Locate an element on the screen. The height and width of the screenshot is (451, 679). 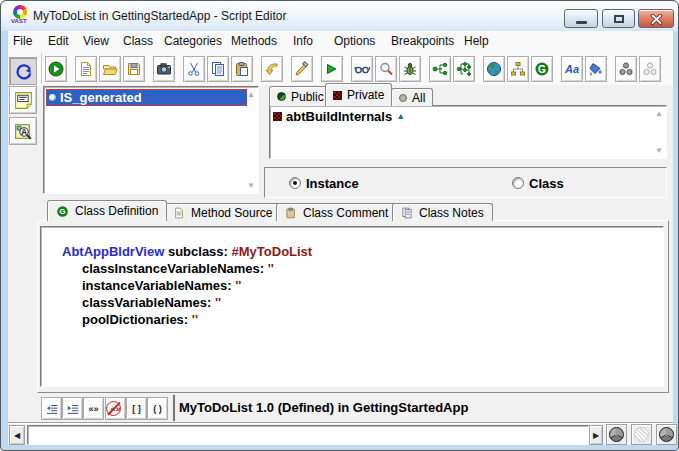
status-text: MyToDoList 1.0 (Defined) in GettingStart… is located at coordinates (324, 408).